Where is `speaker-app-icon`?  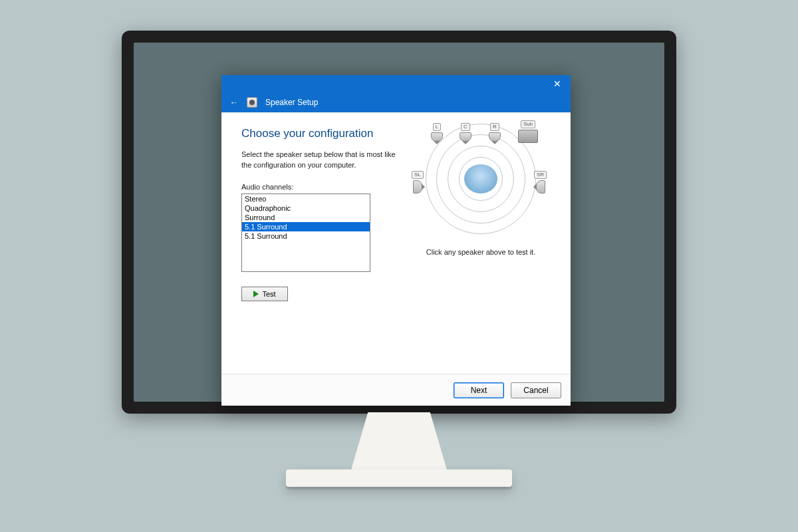 speaker-app-icon is located at coordinates (252, 102).